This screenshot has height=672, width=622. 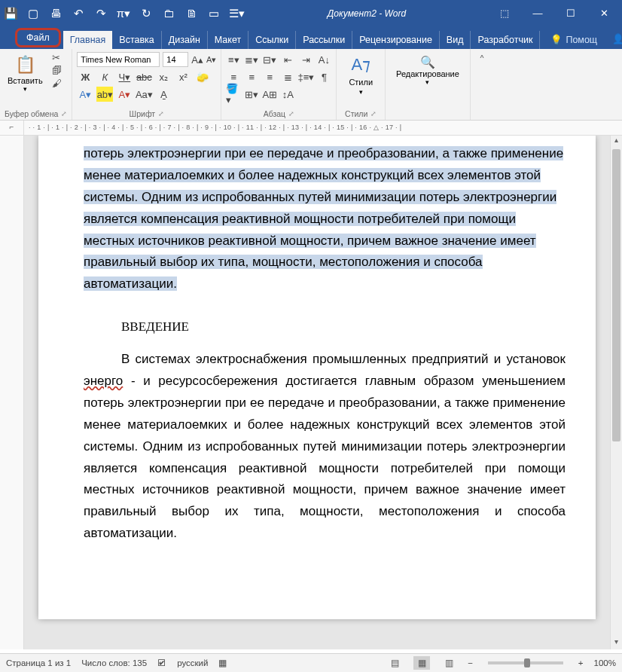 What do you see at coordinates (169, 14) in the screenshot?
I see `folder-icon: 🗀` at bounding box center [169, 14].